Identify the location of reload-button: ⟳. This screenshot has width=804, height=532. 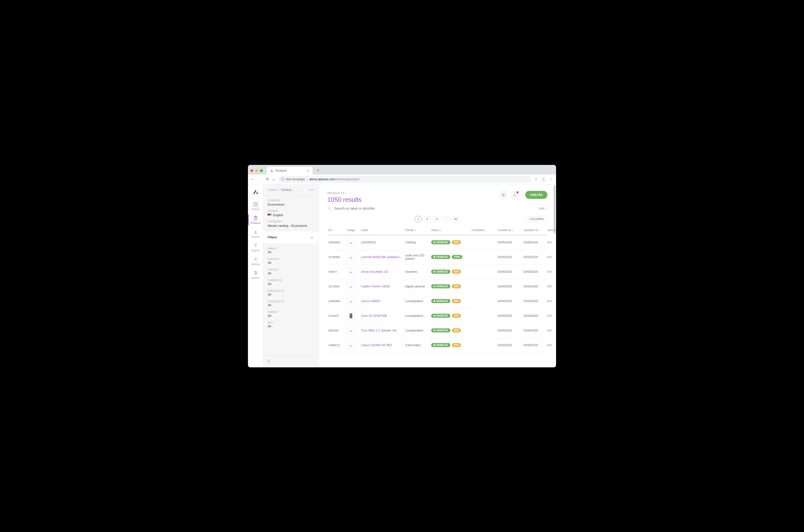
(267, 179).